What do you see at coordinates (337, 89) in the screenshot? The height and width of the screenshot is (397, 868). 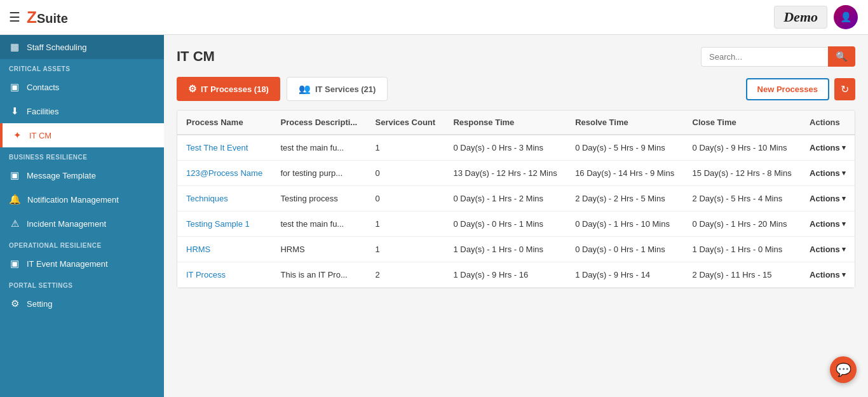 I see `tab-it-services: 👥 IT Services (21)` at bounding box center [337, 89].